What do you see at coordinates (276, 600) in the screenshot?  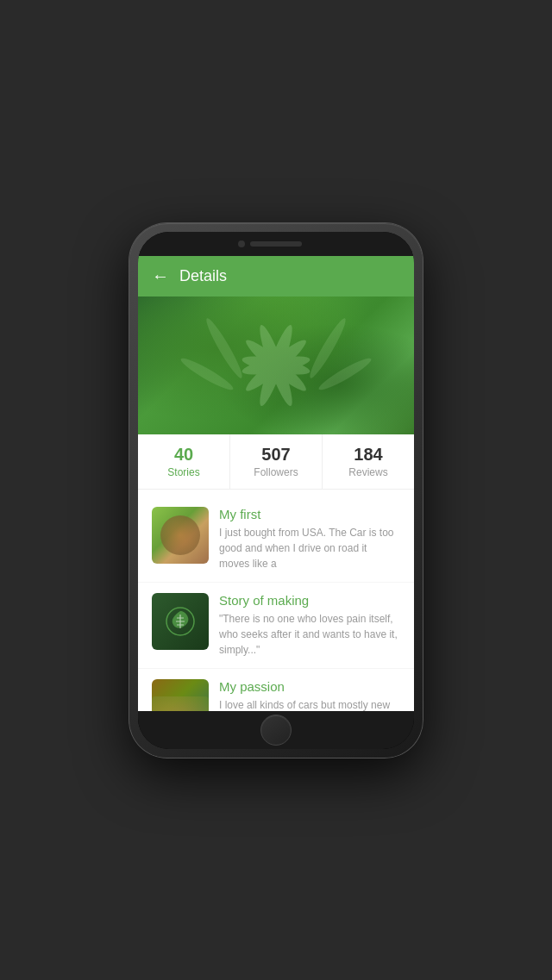 I see `story-list: My first I just bought from USA. The Car…` at bounding box center [276, 600].